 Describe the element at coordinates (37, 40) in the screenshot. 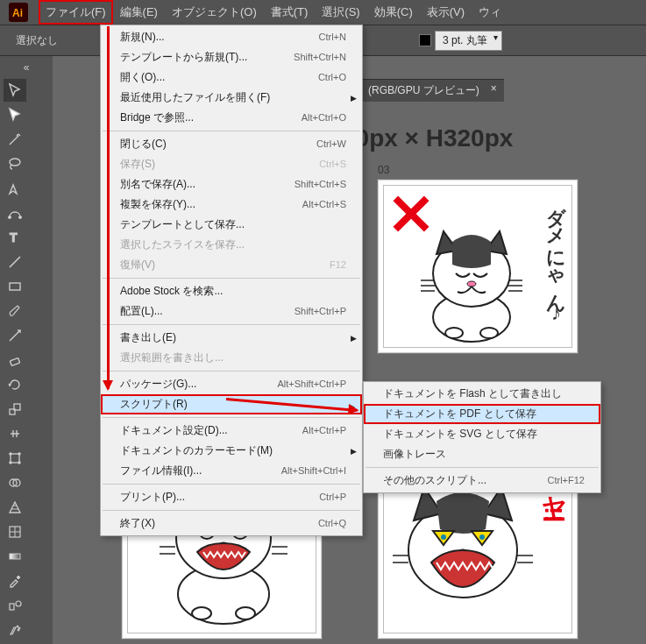

I see `selection-status: 選択なし` at that location.